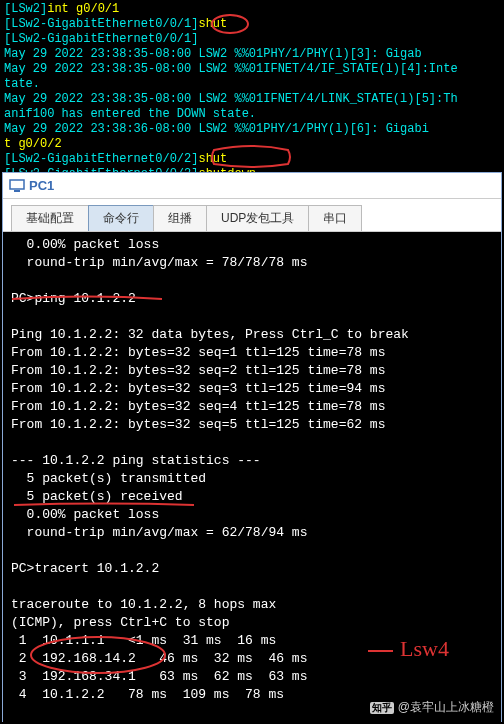 Image resolution: width=504 pixels, height=724 pixels. I want to click on term-line: [LSw2]int g0/0/1, so click(252, 10).